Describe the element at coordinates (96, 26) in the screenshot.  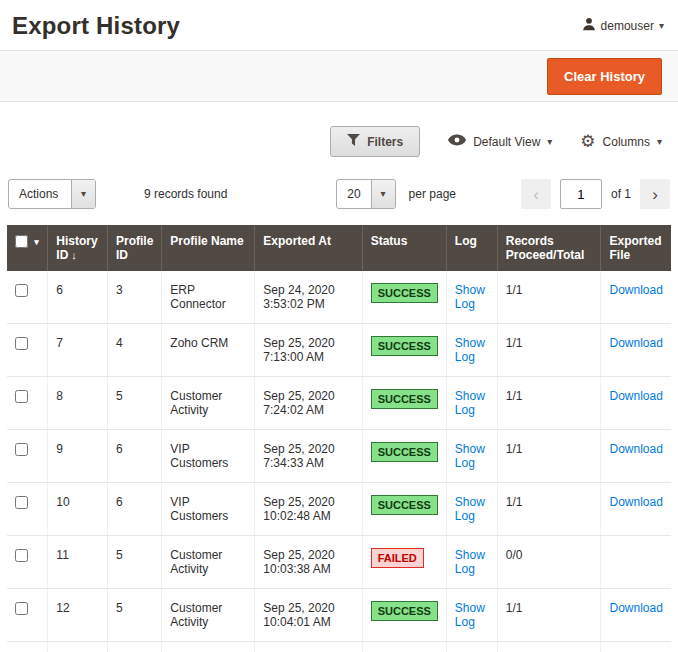
I see `page-title: Export History` at that location.